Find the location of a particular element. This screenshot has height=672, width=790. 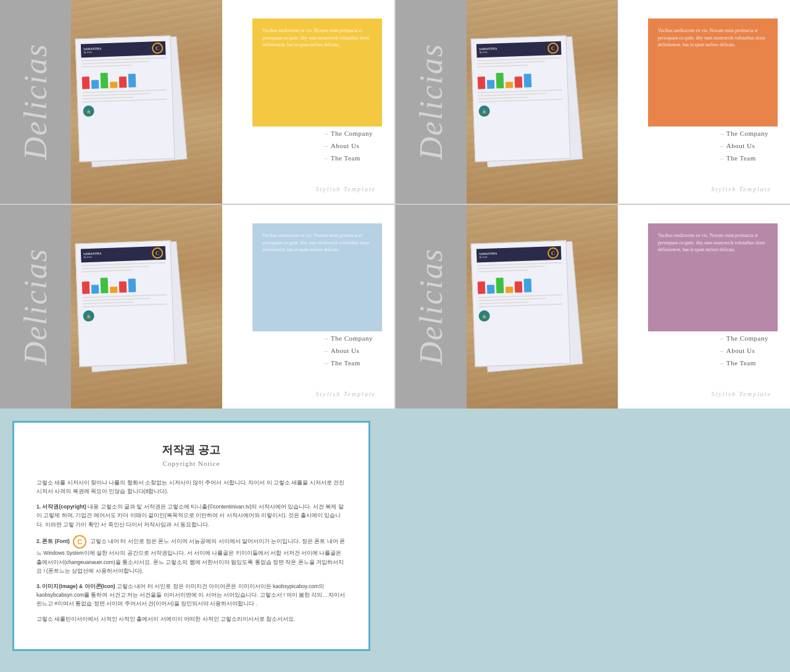

accent-block-2: Vocibus mediocrem ex vix. Novum enim per… is located at coordinates (713, 73).